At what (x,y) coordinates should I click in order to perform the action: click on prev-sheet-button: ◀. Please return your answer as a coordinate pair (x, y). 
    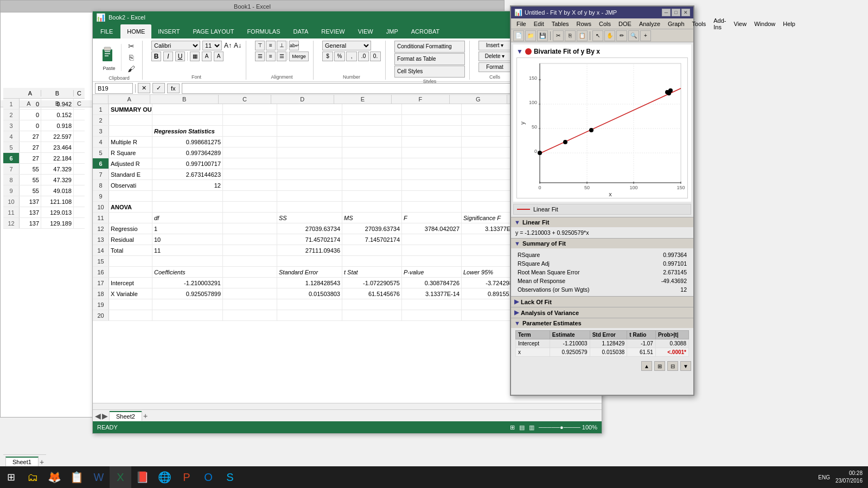
    Looking at the image, I should click on (98, 416).